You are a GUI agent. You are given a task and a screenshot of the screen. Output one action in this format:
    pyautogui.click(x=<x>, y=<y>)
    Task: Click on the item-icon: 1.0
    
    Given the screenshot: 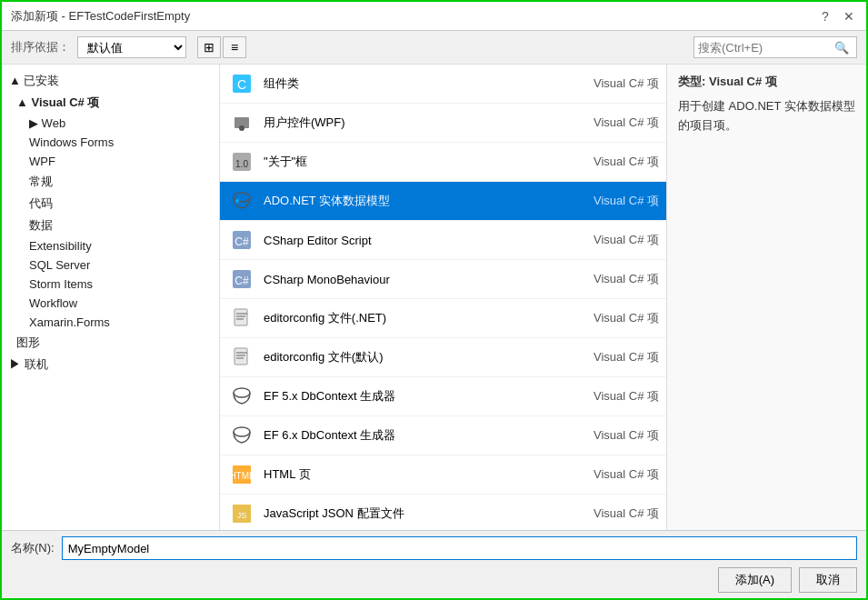 What is the action you would take?
    pyautogui.click(x=242, y=162)
    